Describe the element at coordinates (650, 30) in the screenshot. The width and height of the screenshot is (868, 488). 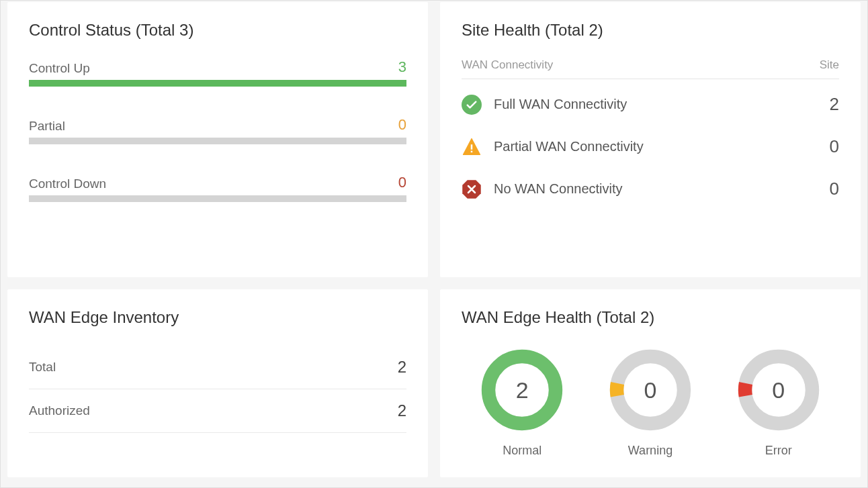
I see `site-health-title: Site Health (Total 2)` at that location.